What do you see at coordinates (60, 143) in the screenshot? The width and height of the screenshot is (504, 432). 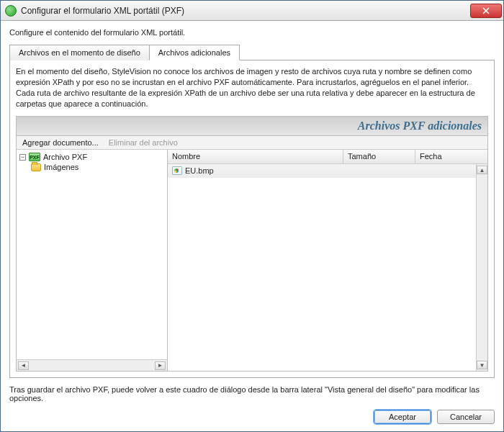 I see `add-document-button: Agregar documento...` at bounding box center [60, 143].